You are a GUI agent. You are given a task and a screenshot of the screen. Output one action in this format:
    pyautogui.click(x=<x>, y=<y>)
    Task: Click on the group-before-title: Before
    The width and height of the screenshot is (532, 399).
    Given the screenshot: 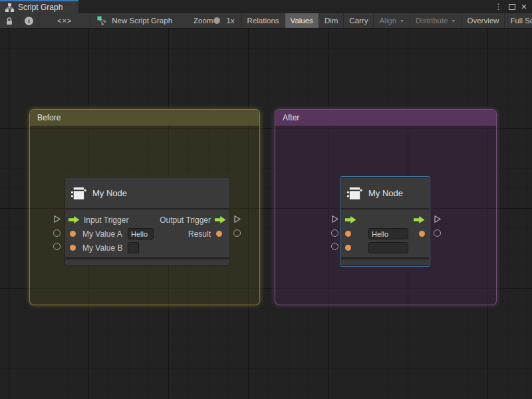 What is the action you would take?
    pyautogui.click(x=49, y=118)
    